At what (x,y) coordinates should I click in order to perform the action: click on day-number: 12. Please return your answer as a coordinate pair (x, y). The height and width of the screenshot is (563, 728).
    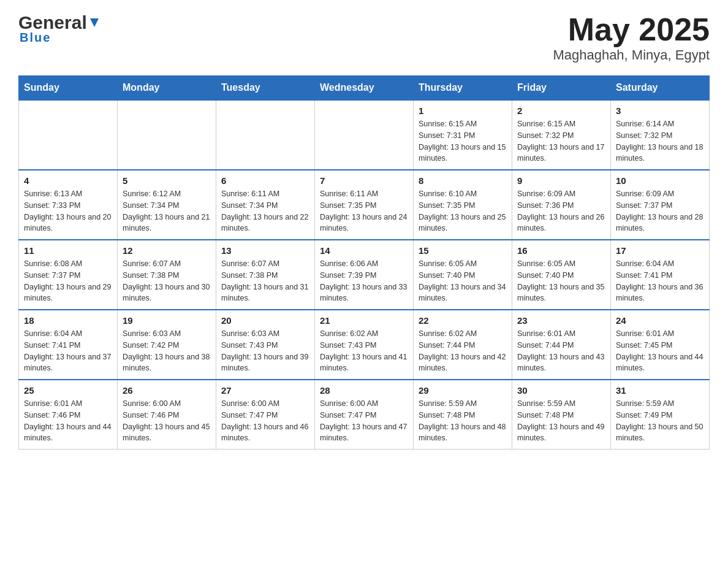
    Looking at the image, I should click on (167, 250).